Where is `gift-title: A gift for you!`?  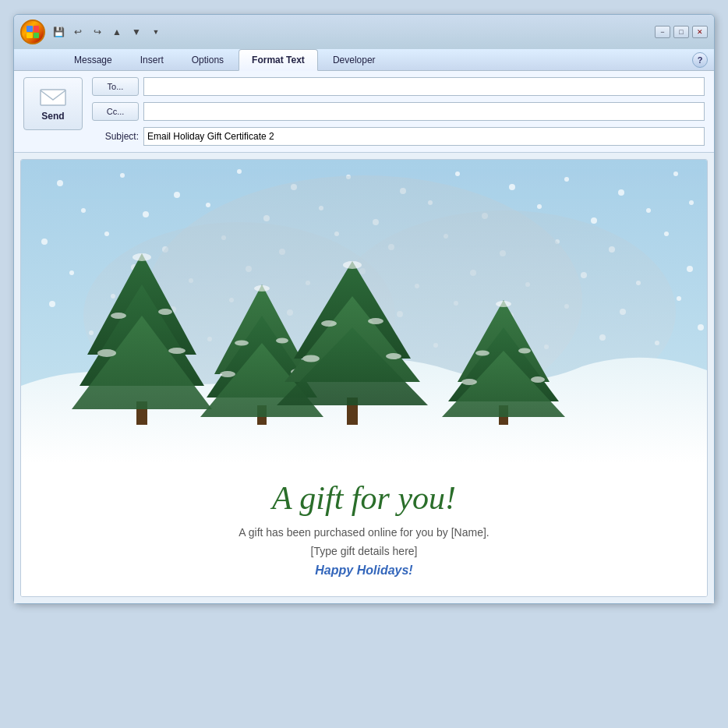 gift-title: A gift for you! is located at coordinates (364, 498).